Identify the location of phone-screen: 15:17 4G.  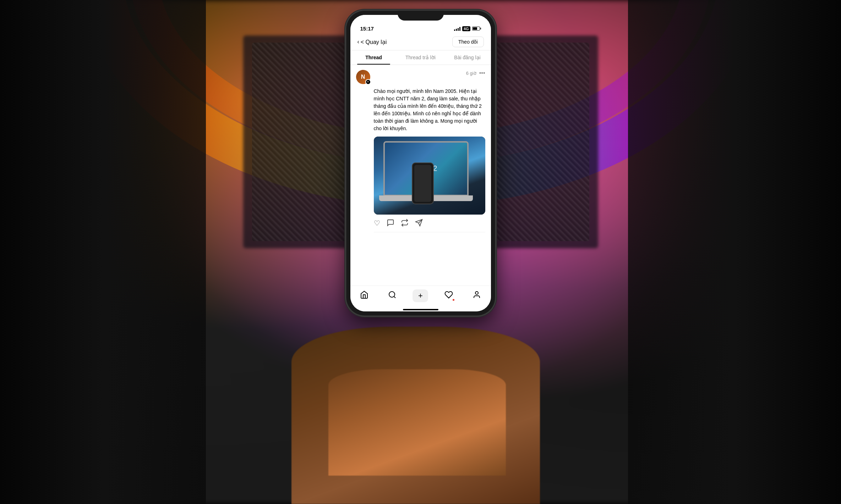
(421, 163).